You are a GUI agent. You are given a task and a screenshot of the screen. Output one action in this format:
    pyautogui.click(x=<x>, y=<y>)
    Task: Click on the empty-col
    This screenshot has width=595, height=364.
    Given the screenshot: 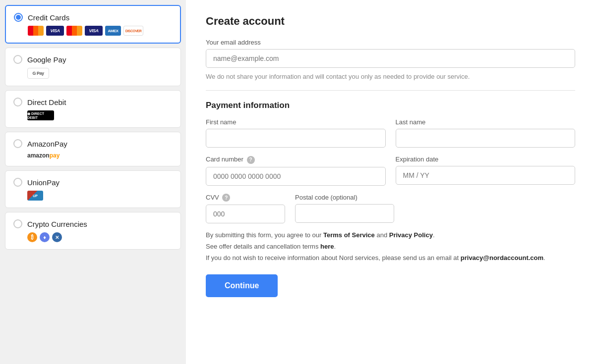 What is the action you would take?
    pyautogui.click(x=490, y=209)
    